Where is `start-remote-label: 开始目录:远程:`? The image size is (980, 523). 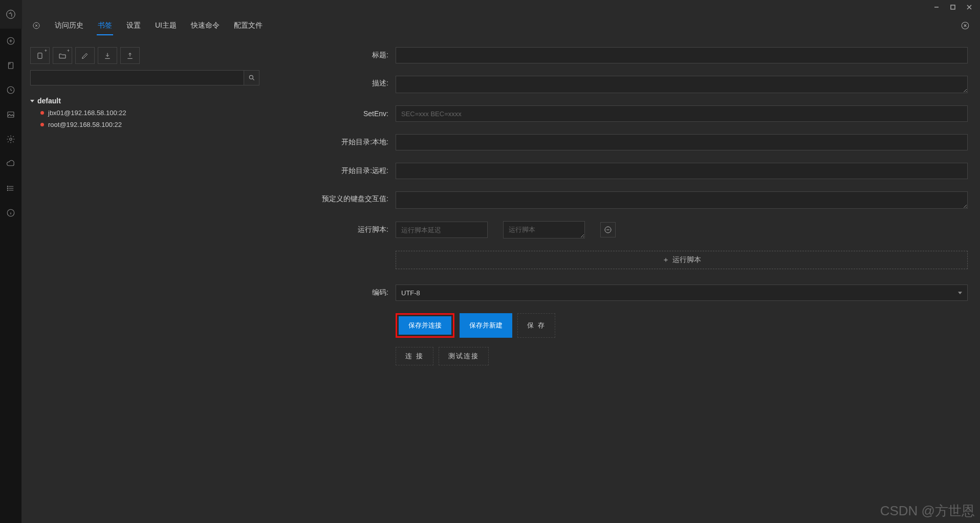 start-remote-label: 开始目录:远程: is located at coordinates (342, 171).